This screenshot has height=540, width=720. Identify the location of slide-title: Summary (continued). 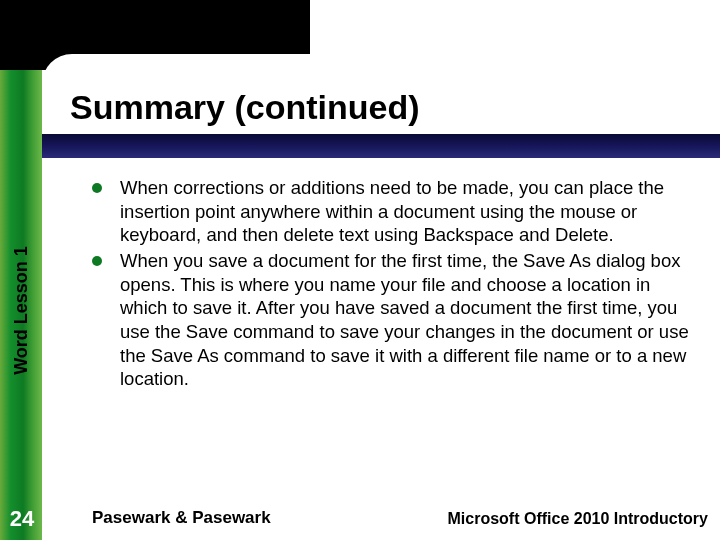
(244, 108).